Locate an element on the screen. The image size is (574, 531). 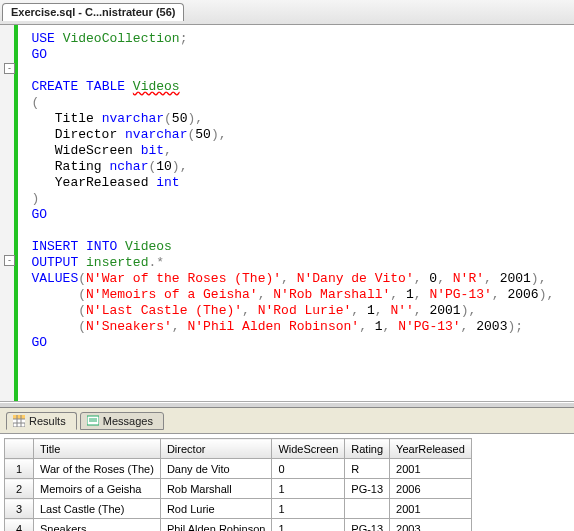
tab-messages: Messages is located at coordinates (122, 421).